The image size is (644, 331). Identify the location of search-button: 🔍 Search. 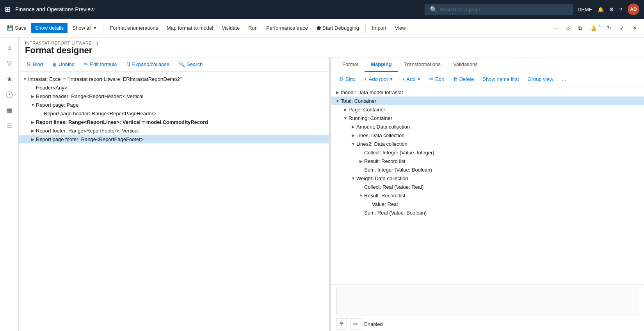
(190, 64).